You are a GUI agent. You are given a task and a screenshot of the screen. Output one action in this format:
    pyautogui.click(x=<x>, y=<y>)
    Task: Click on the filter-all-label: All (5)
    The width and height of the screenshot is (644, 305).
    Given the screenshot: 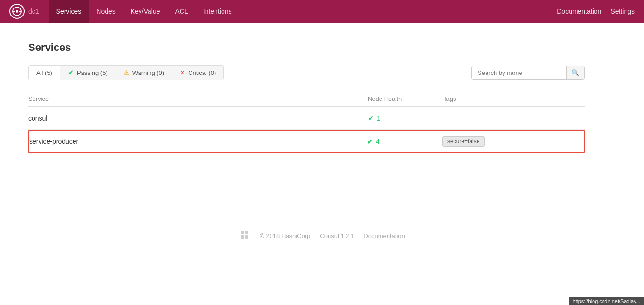 What is the action you would take?
    pyautogui.click(x=44, y=73)
    